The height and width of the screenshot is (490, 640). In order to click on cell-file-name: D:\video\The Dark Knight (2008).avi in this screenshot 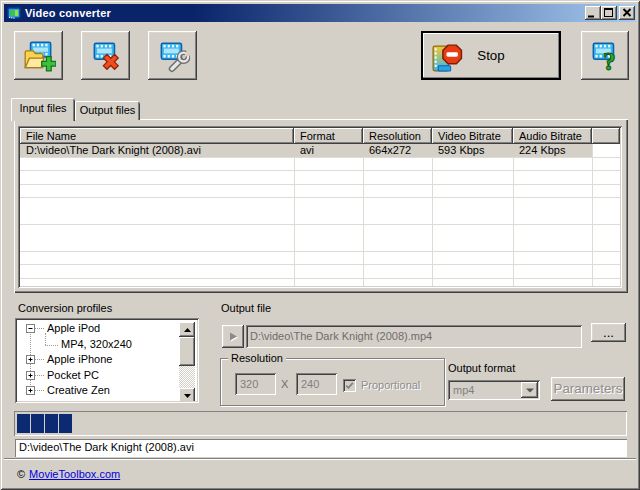, I will do `click(157, 150)`.